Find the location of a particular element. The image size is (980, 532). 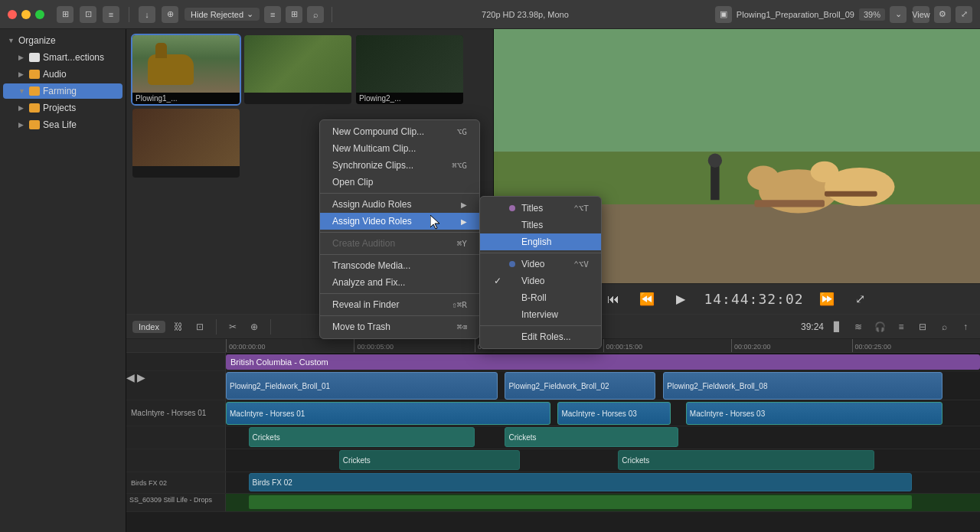

grid-view-icon: ⊞ is located at coordinates (294, 15).